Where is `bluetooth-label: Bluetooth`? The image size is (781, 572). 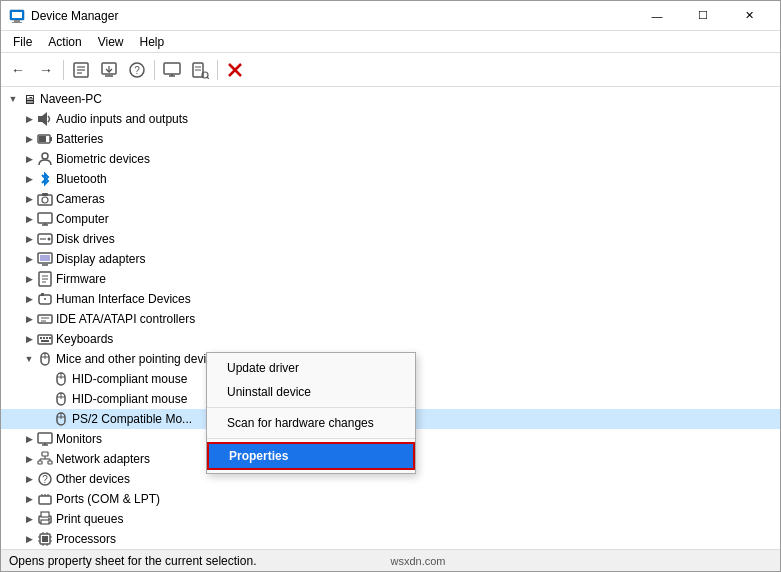 bluetooth-label: Bluetooth is located at coordinates (82, 179).